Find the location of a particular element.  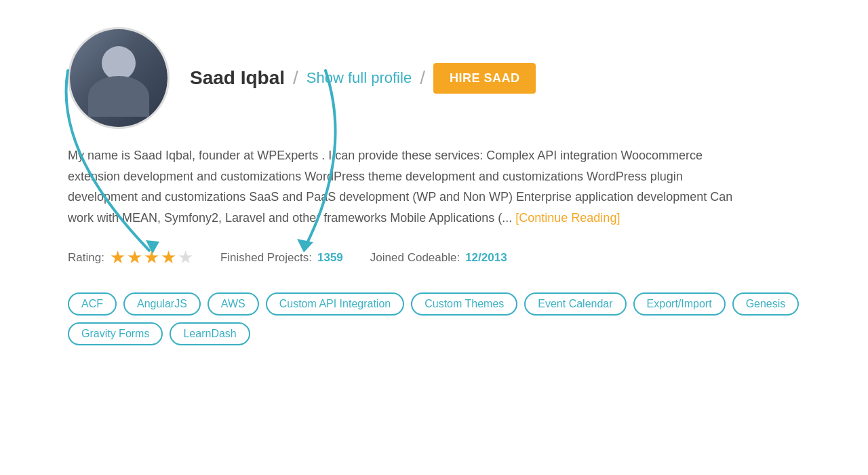

finished-label: Finished Projects: is located at coordinates (266, 258).